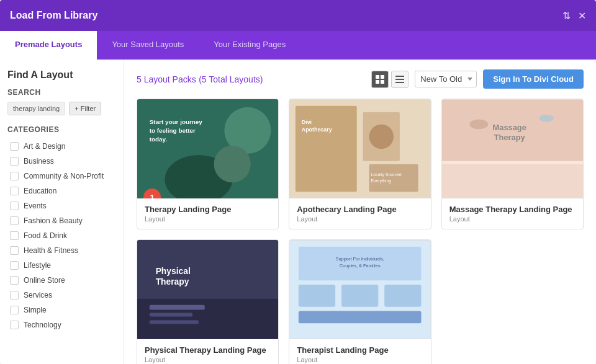 The height and width of the screenshot is (364, 596). I want to click on cat-checkbox-community, so click(14, 176).